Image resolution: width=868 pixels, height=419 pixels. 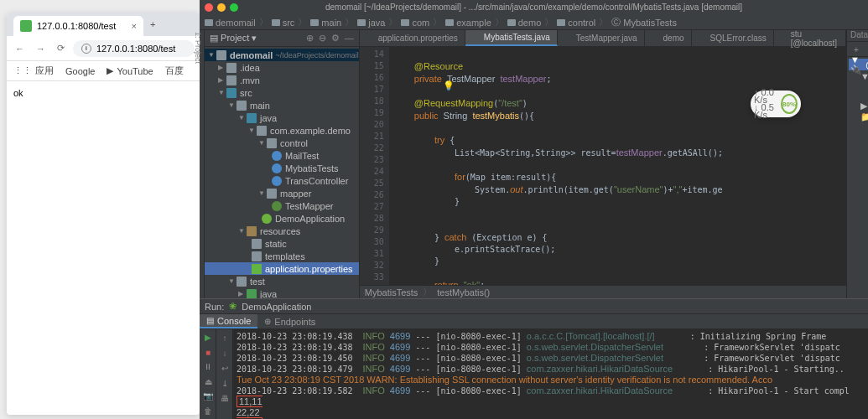 What do you see at coordinates (371, 23) in the screenshot?
I see `bc-item: java` at bounding box center [371, 23].